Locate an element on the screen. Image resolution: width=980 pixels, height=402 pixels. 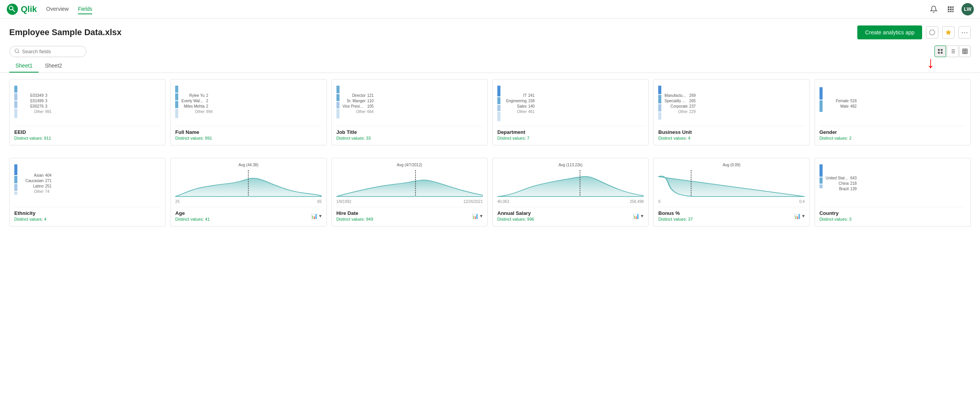
share-icon is located at coordinates (932, 32).